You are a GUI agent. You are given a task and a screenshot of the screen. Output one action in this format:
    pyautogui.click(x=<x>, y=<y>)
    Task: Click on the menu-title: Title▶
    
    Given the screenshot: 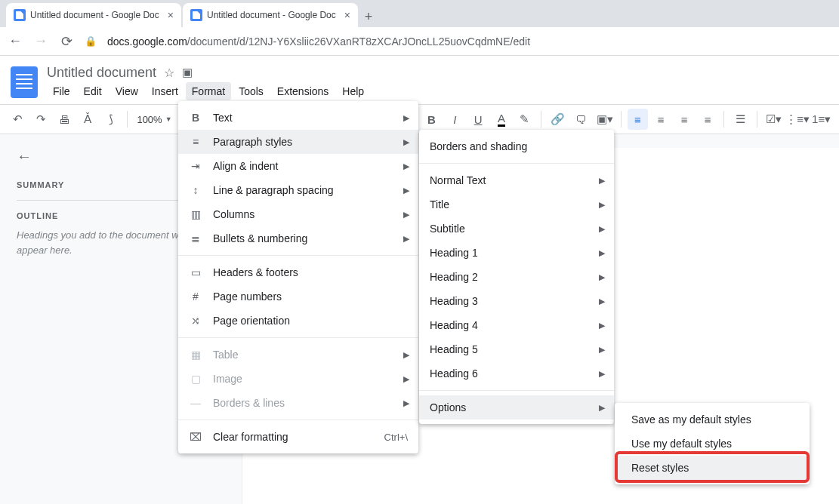 What is the action you would take?
    pyautogui.click(x=517, y=204)
    